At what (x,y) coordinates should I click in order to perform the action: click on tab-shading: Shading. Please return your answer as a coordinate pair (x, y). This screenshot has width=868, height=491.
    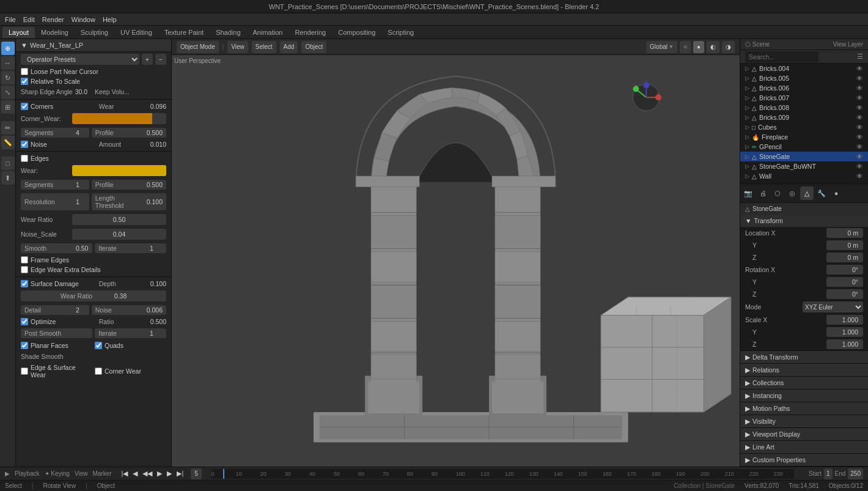
    Looking at the image, I should click on (228, 32).